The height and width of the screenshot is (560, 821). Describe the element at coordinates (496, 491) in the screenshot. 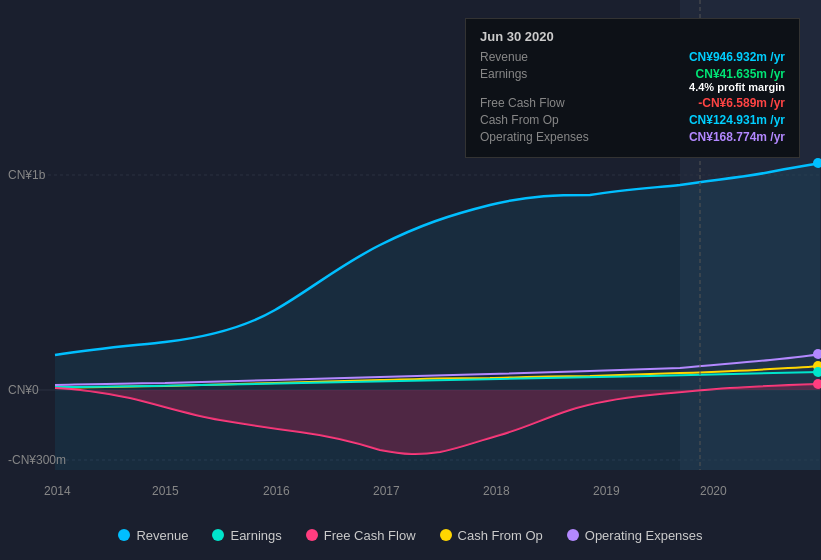

I see `x-label-2018: 2018` at that location.